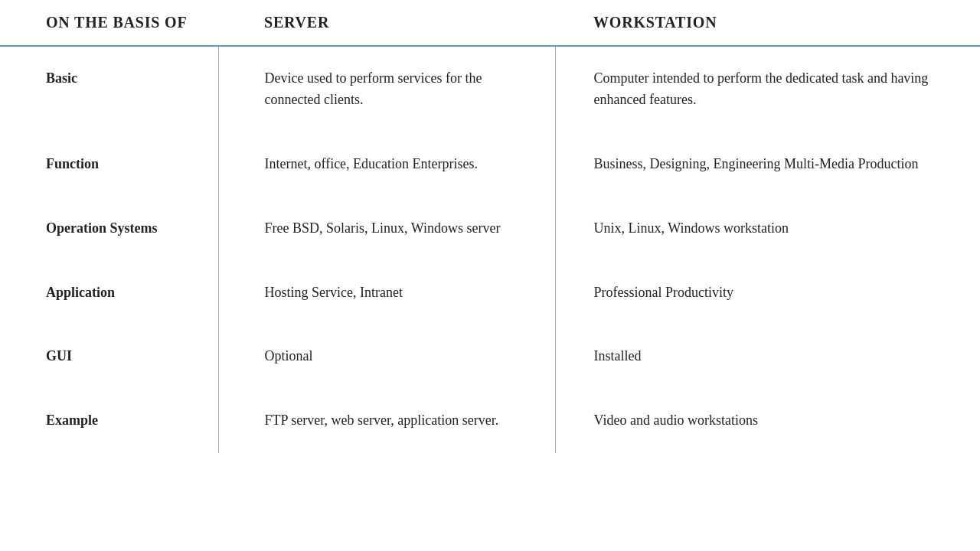 This screenshot has height=551, width=980. What do you see at coordinates (490, 23) in the screenshot?
I see `table-header-row: ON THE BASIS OF SERVER WORKSTATION` at bounding box center [490, 23].